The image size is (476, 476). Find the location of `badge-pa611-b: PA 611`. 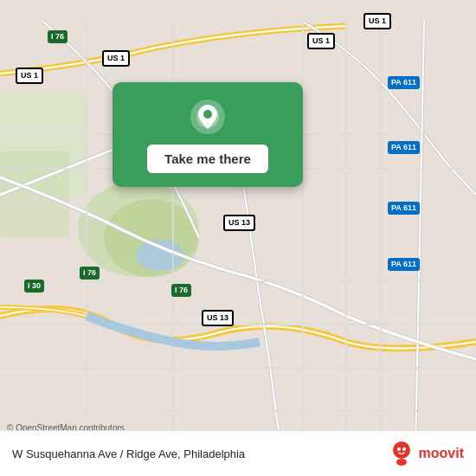

badge-pa611-b: PA 611 is located at coordinates (403, 147).